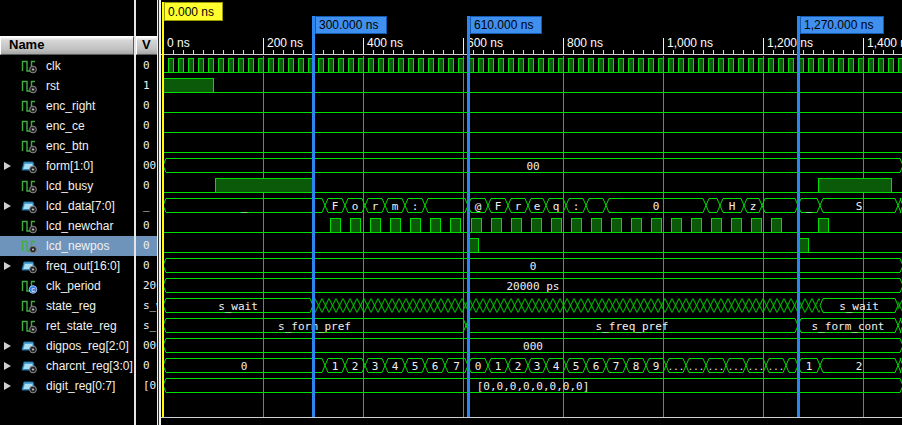 The height and width of the screenshot is (425, 902). What do you see at coordinates (632, 326) in the screenshot?
I see `svg-text: s_freq_pref` at bounding box center [632, 326].